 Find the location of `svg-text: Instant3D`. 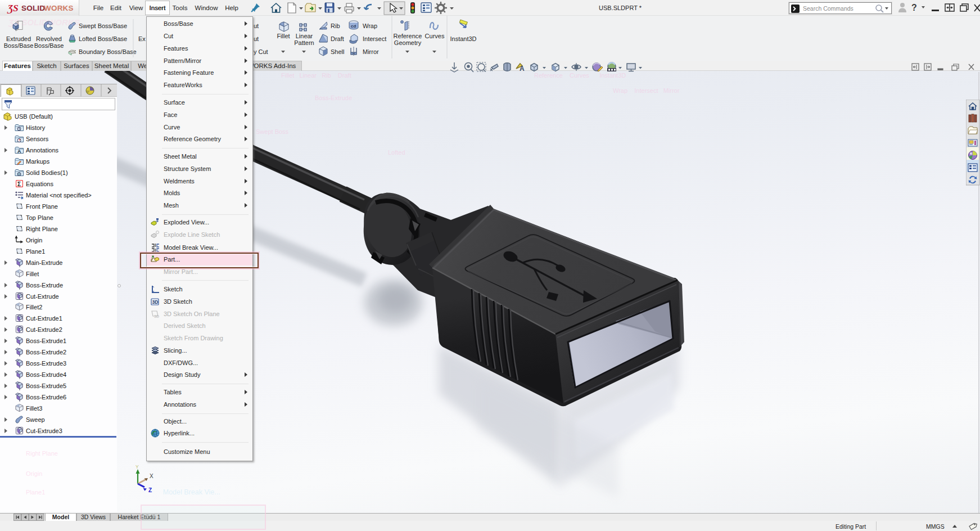

svg-text: Instant3D is located at coordinates (463, 39).